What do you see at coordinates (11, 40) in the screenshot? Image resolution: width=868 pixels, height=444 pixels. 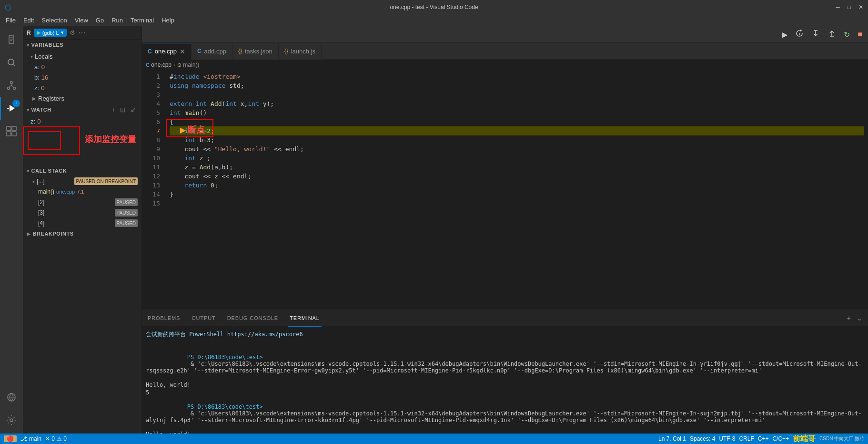 I see `activity-explorer` at bounding box center [11, 40].